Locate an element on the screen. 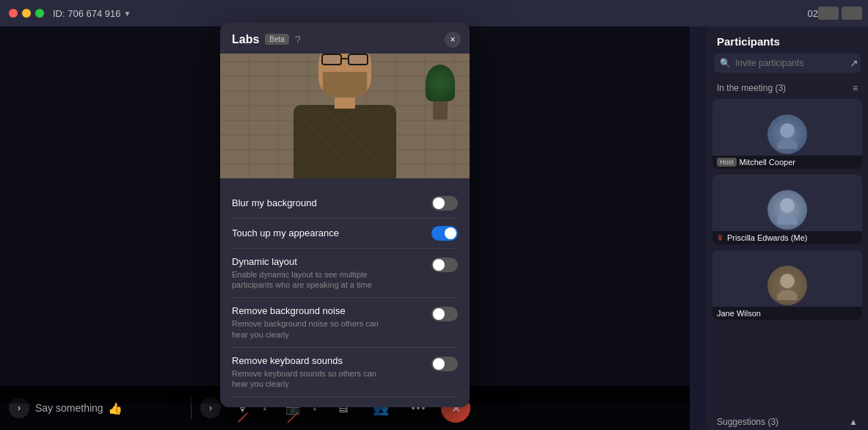 This screenshot has height=430, width=868. close-traffic-light is located at coordinates (13, 13).